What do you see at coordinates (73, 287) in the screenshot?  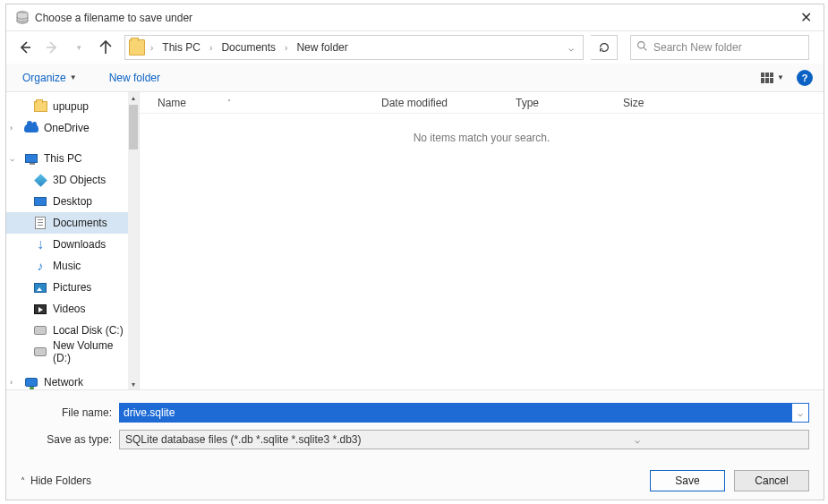 I see `tree-item-pictures: Pictures` at bounding box center [73, 287].